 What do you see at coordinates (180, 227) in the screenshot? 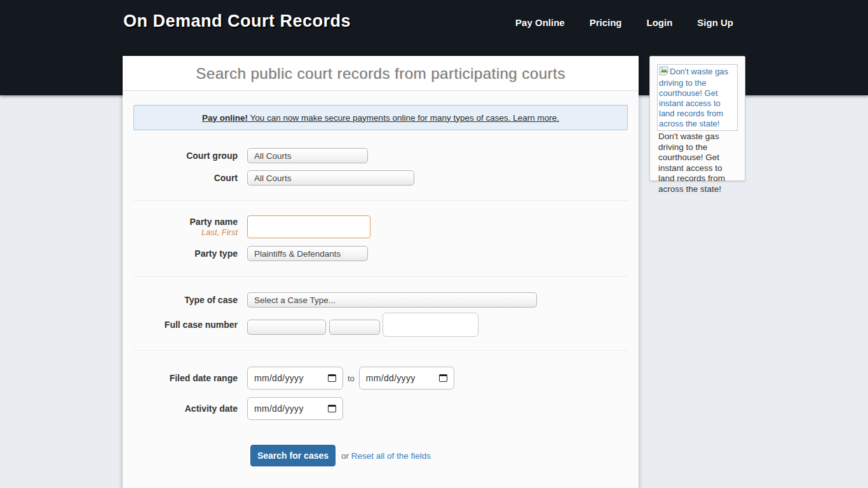
I see `party-name-label: Party name Last, First` at bounding box center [180, 227].